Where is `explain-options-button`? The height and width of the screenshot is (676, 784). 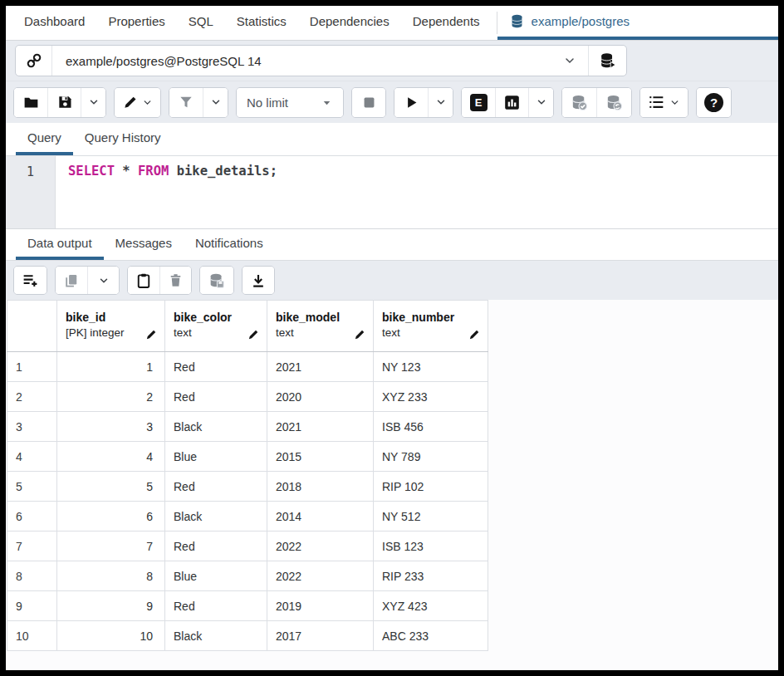 explain-options-button is located at coordinates (541, 103).